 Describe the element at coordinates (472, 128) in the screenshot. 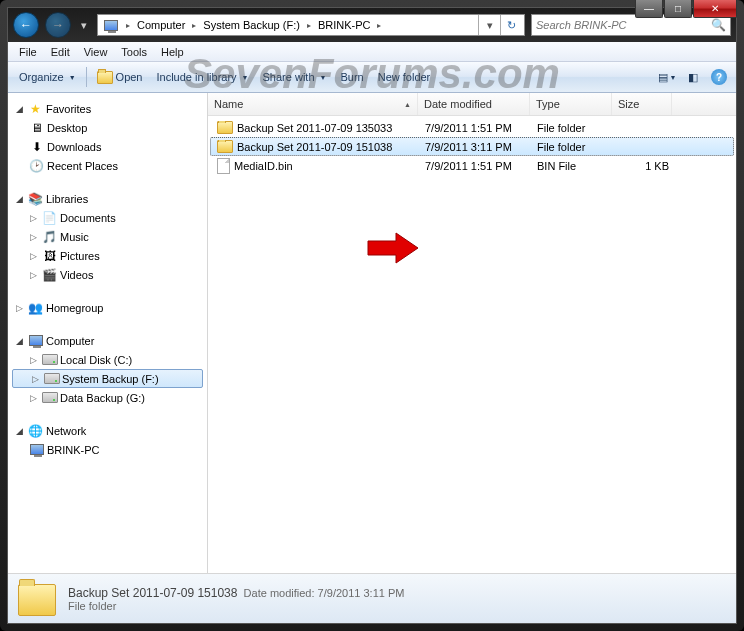

I see `file-row: Backup Set 2011-07-09 135033 7/9/2011 1:…` at that location.